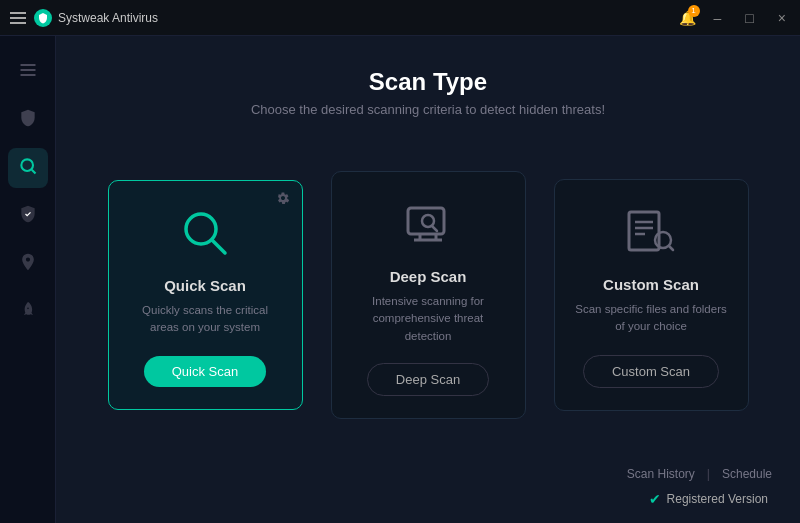 Image resolution: width=800 pixels, height=523 pixels. What do you see at coordinates (28, 312) in the screenshot?
I see `rocket-icon` at bounding box center [28, 312].